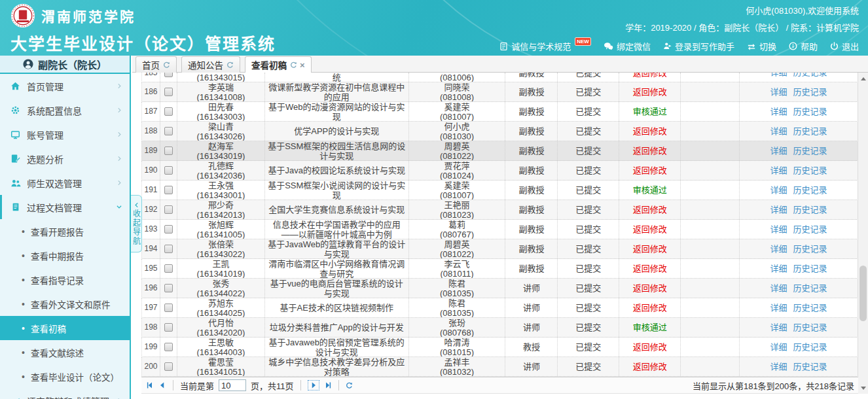 This screenshot has height=399, width=868. Describe the element at coordinates (834, 46) in the screenshot. I see `power-icon` at that location.